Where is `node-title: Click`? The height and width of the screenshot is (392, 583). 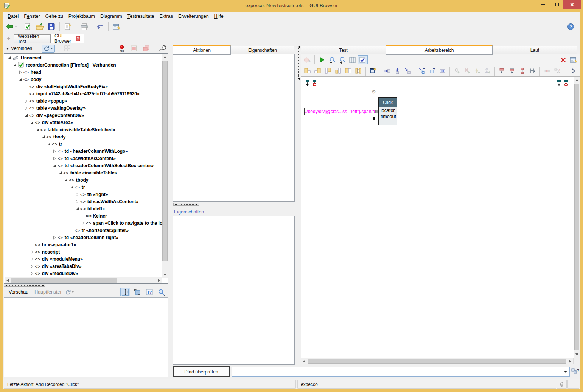 node-title: Click is located at coordinates (388, 103).